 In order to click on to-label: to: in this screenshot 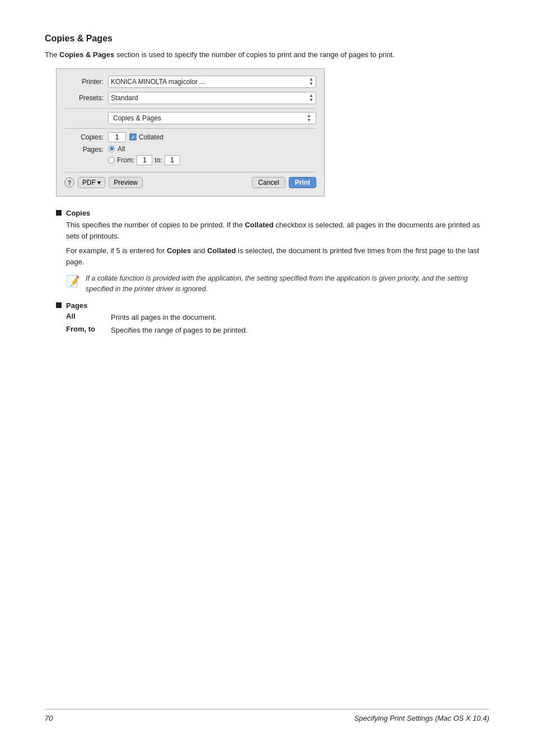, I will do `click(158, 160)`.